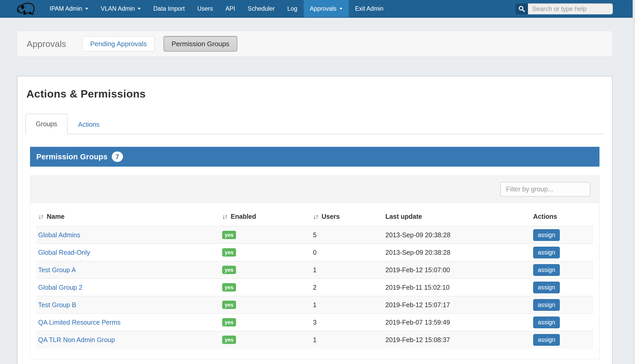 This screenshot has height=364, width=635. I want to click on group-name-link: Test Group A, so click(57, 270).